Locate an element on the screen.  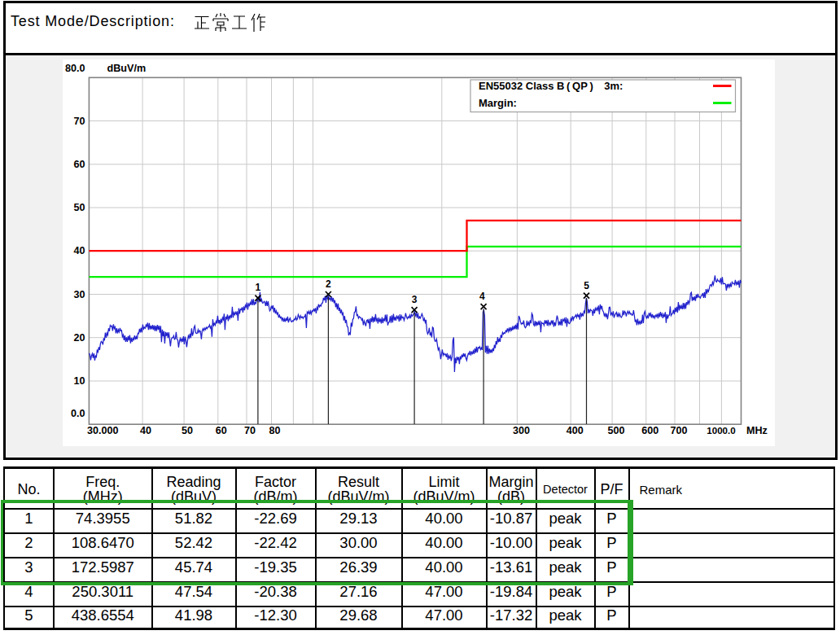
svg-text: 1000.0 is located at coordinates (721, 430).